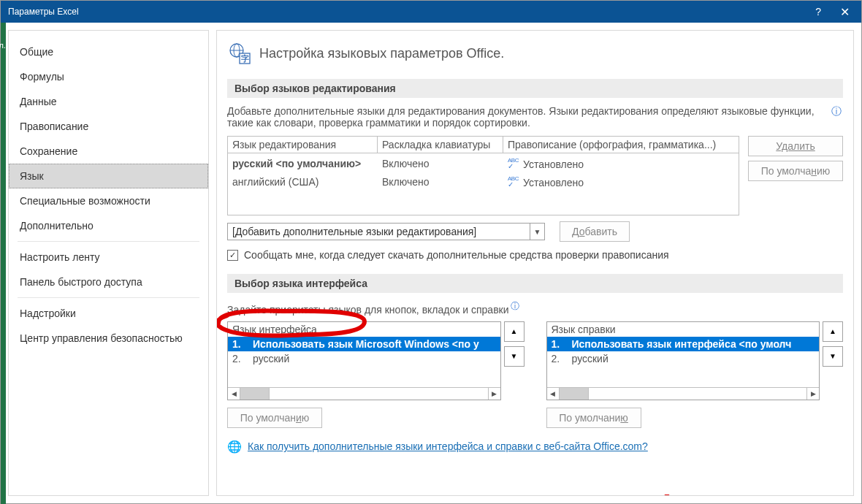 Image resolution: width=862 pixels, height=504 pixels. Describe the element at coordinates (240, 53) in the screenshot. I see `language-icon: 字` at that location.